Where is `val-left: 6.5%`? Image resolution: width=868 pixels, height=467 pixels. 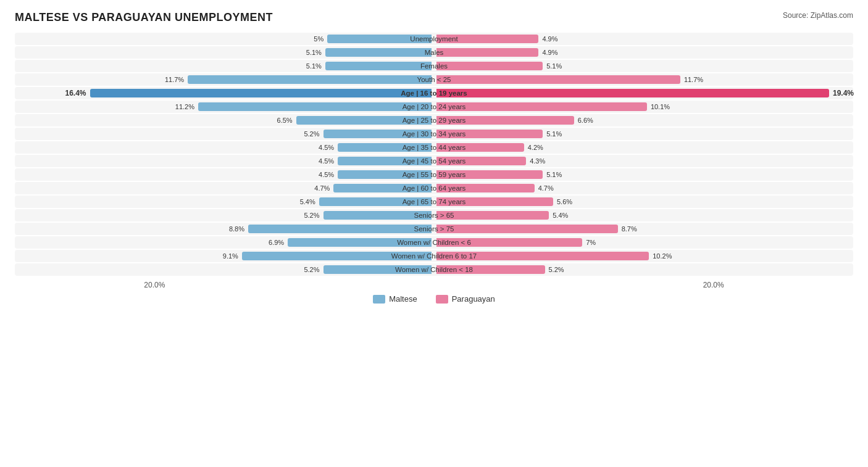 val-left: 6.5% is located at coordinates (283, 120).